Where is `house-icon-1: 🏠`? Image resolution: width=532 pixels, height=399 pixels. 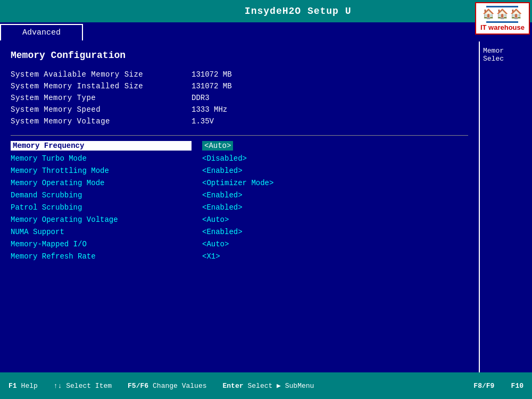
house-icon-1: 🏠 is located at coordinates (488, 14).